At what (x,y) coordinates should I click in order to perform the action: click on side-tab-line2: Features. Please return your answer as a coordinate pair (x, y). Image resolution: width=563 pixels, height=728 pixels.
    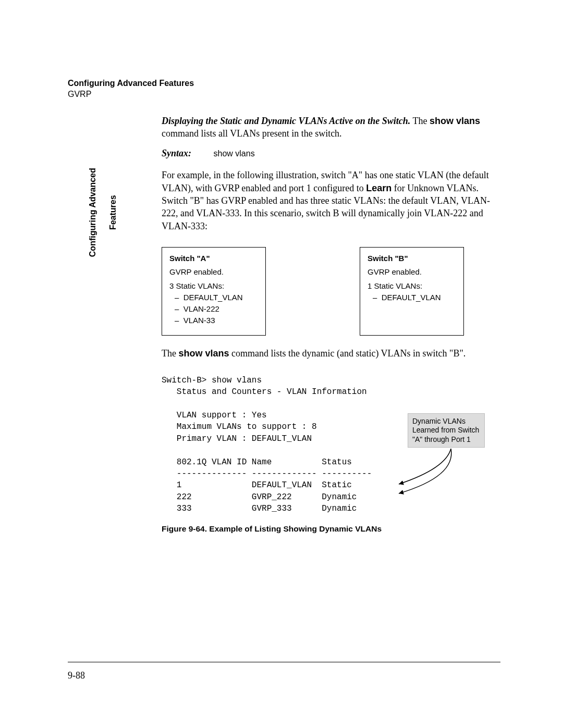
    Looking at the image, I should click on (113, 213).